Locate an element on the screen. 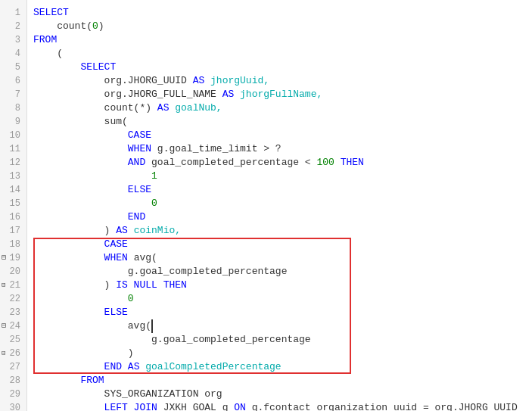 The image size is (532, 411). line-number-25: 25 is located at coordinates (14, 340).